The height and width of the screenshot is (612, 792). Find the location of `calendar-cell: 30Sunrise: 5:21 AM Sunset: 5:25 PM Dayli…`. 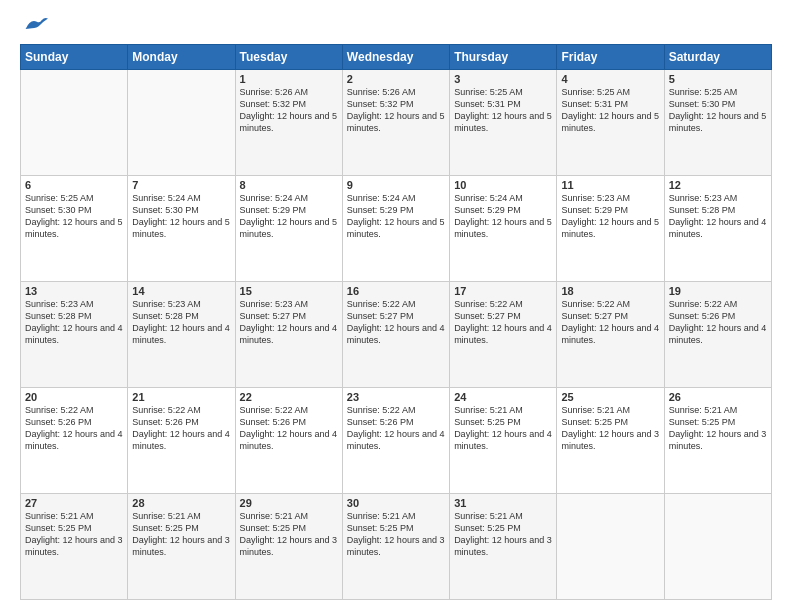

calendar-cell: 30Sunrise: 5:21 AM Sunset: 5:25 PM Dayli… is located at coordinates (396, 547).